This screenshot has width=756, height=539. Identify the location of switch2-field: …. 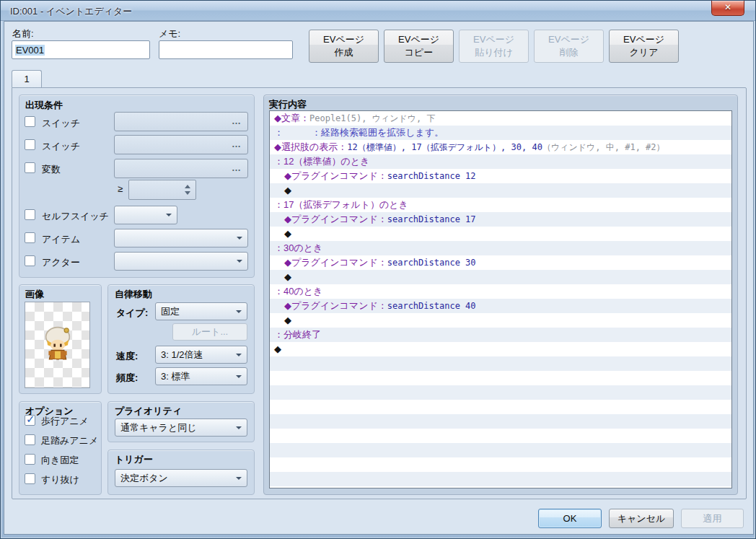
(181, 144).